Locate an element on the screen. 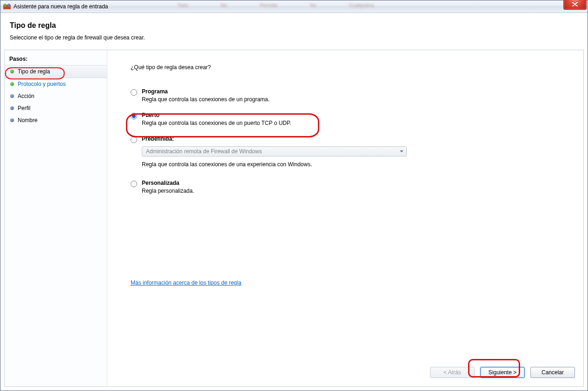 Image resolution: width=588 pixels, height=391 pixels. window-title: Asistente para nueva regla de entrada is located at coordinates (60, 7).